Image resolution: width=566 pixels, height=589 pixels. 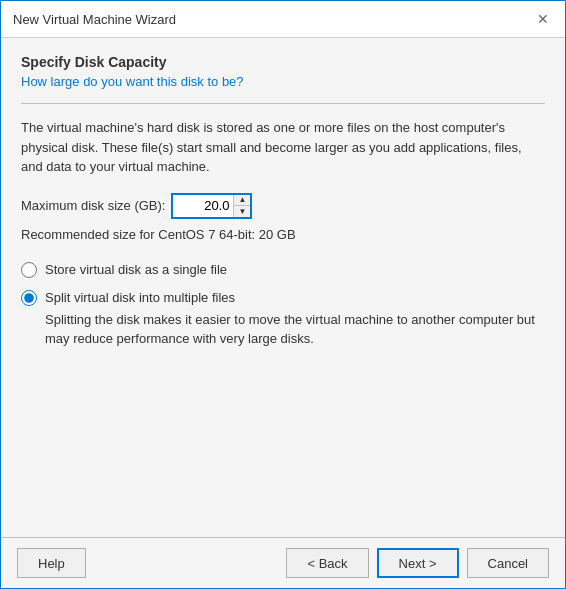 What do you see at coordinates (283, 206) in the screenshot?
I see `disk-size-row: Maximum disk size (GB): ▲ ▼` at bounding box center [283, 206].